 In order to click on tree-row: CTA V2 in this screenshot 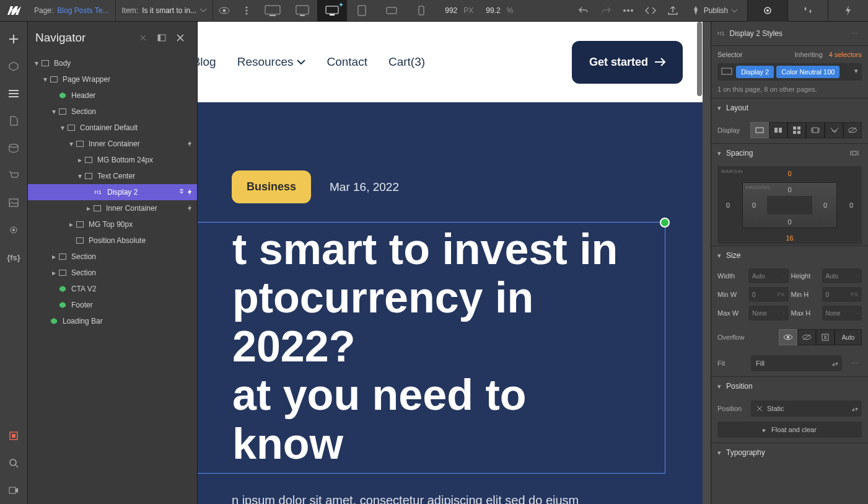, I will do `click(113, 289)`.